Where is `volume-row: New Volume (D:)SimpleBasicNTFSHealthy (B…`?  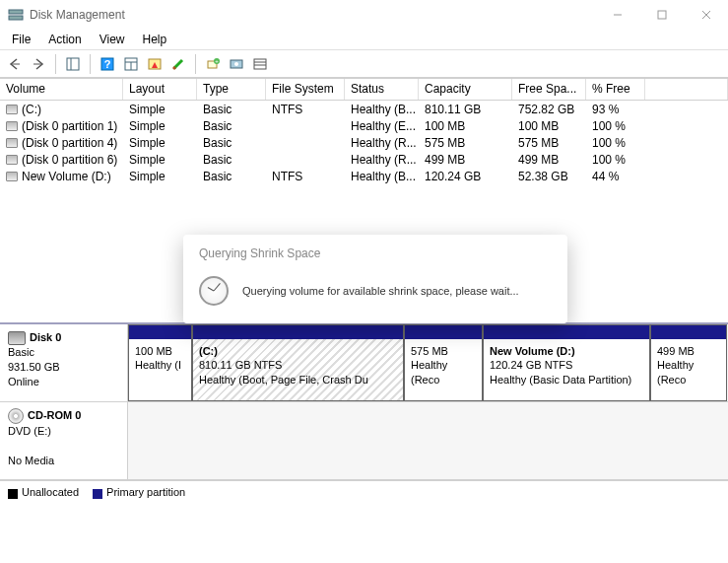 volume-row: New Volume (D:)SimpleBasicNTFSHealthy (B… is located at coordinates (364, 176).